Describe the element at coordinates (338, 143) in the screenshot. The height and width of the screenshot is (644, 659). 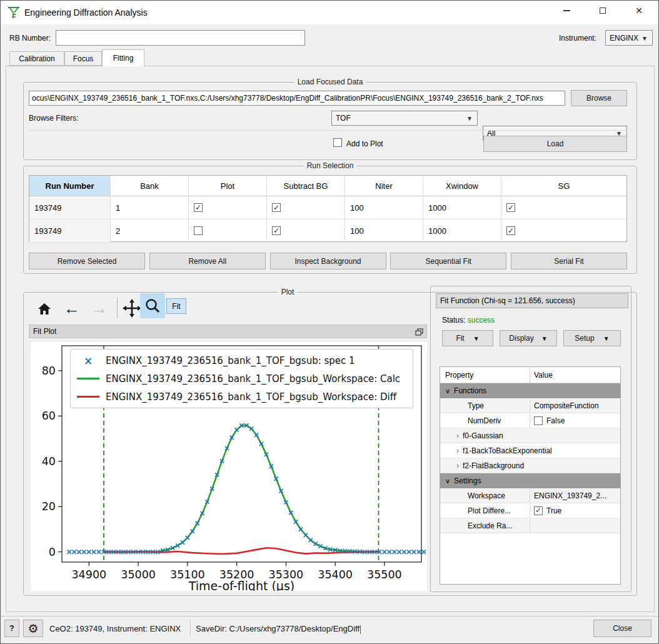
I see `add-to-plot-checkbox` at that location.